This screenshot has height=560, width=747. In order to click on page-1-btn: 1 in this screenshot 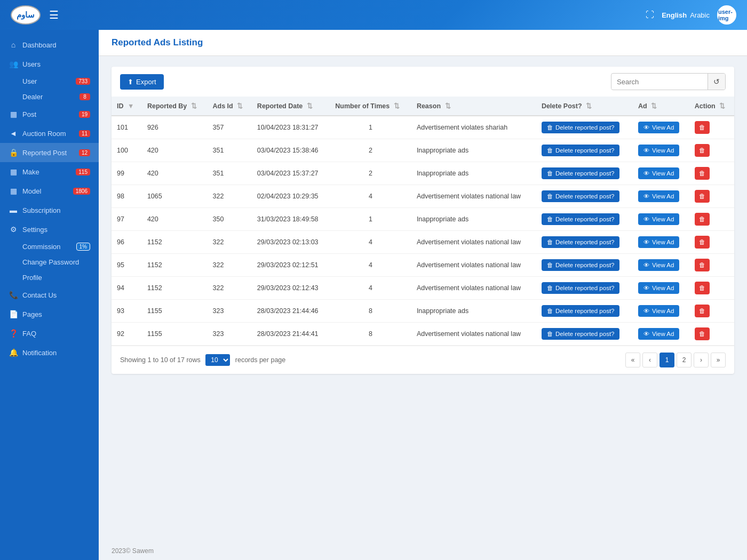, I will do `click(667, 360)`.